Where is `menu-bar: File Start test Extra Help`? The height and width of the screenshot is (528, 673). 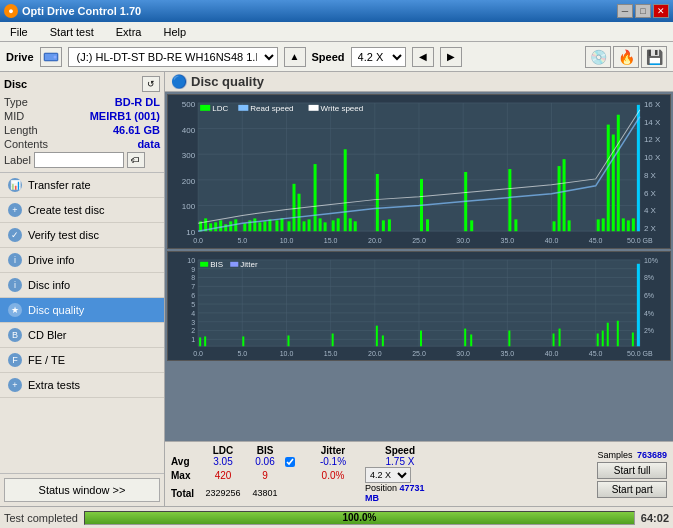
menu-bar: File Start test Extra Help is located at coordinates (336, 32).